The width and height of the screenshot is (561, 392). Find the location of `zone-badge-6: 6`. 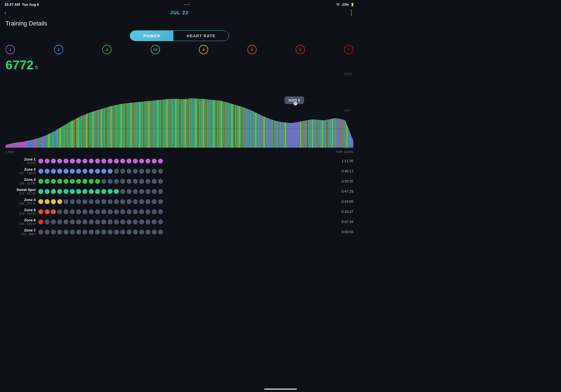

zone-badge-6: 6 is located at coordinates (300, 50).